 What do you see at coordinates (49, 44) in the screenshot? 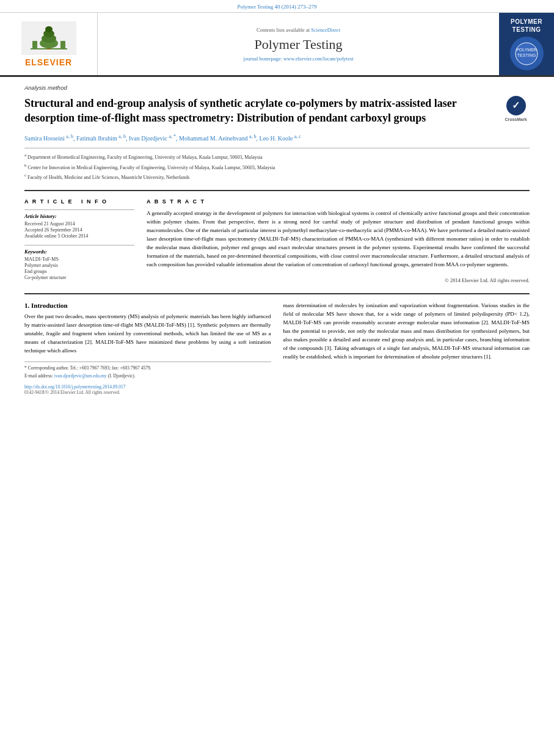
I see `elsevier-logo-section: ELSEVIER` at bounding box center [49, 44].